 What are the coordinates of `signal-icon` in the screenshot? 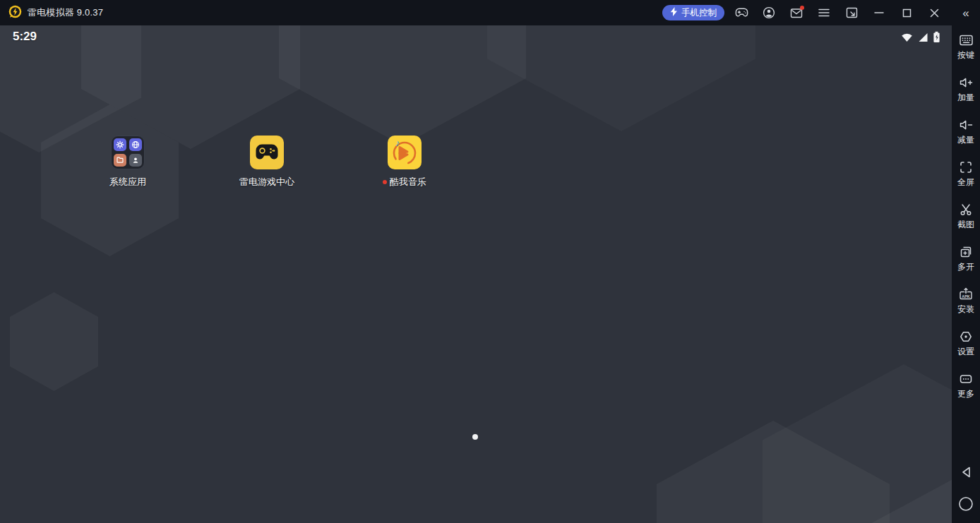 It's located at (923, 39).